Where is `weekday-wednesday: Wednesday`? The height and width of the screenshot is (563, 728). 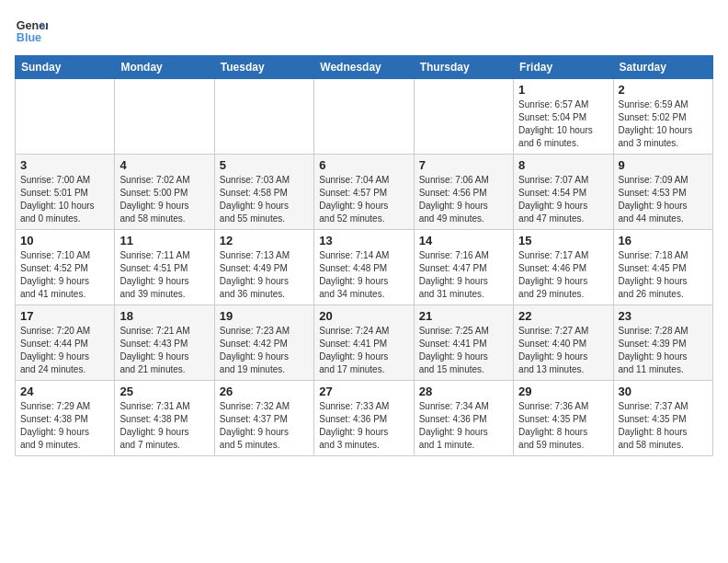
weekday-wednesday: Wednesday is located at coordinates (364, 68).